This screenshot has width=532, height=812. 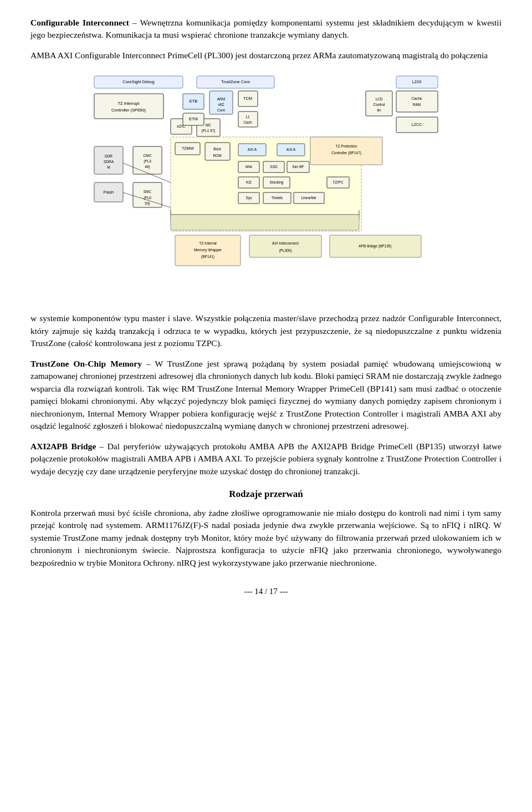 I want to click on l1-cache-label2: Cach, so click(x=248, y=122).